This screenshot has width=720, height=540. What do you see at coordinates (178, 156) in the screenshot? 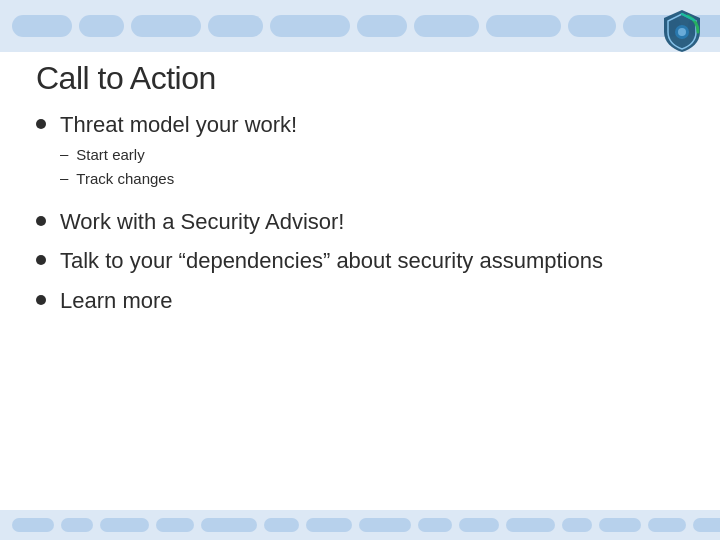
I see `sub-item: –Start early` at bounding box center [178, 156].